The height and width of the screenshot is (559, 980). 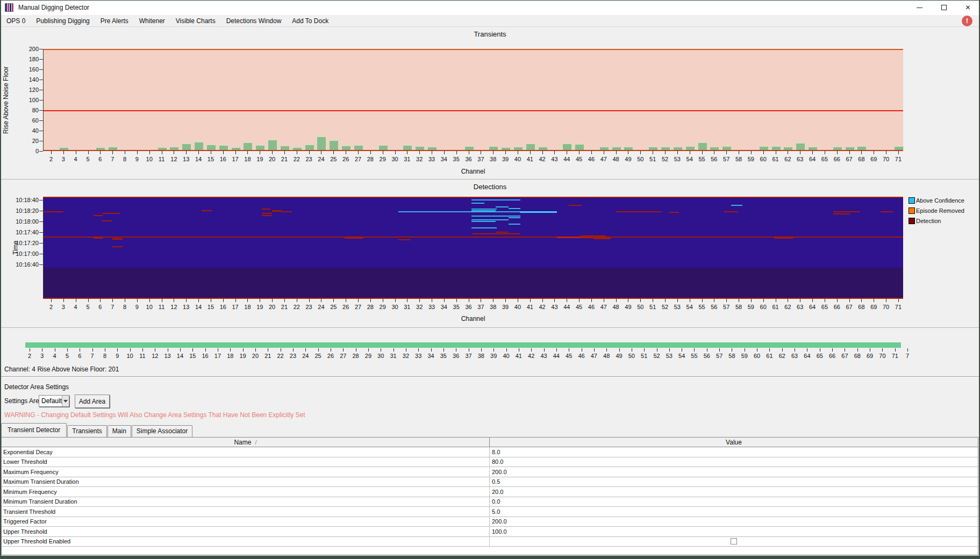 What do you see at coordinates (55, 356) in the screenshot?
I see `strip-tick-label: 4` at bounding box center [55, 356].